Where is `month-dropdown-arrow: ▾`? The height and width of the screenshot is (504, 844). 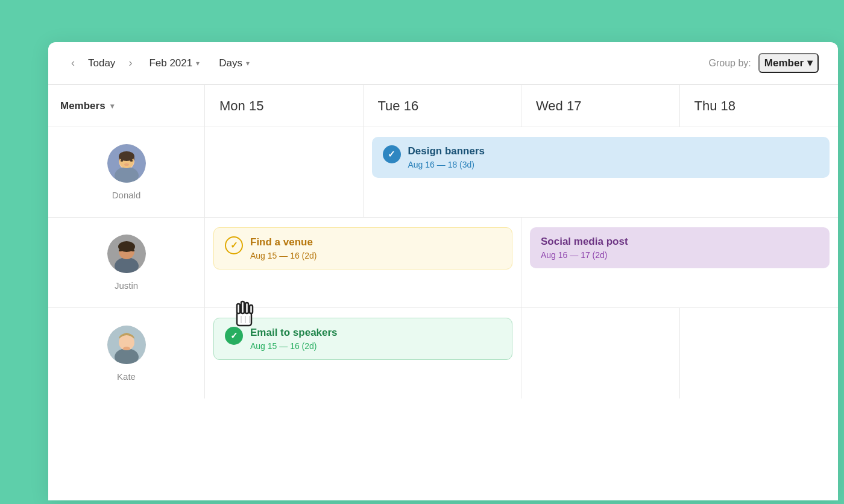 month-dropdown-arrow: ▾ is located at coordinates (198, 63).